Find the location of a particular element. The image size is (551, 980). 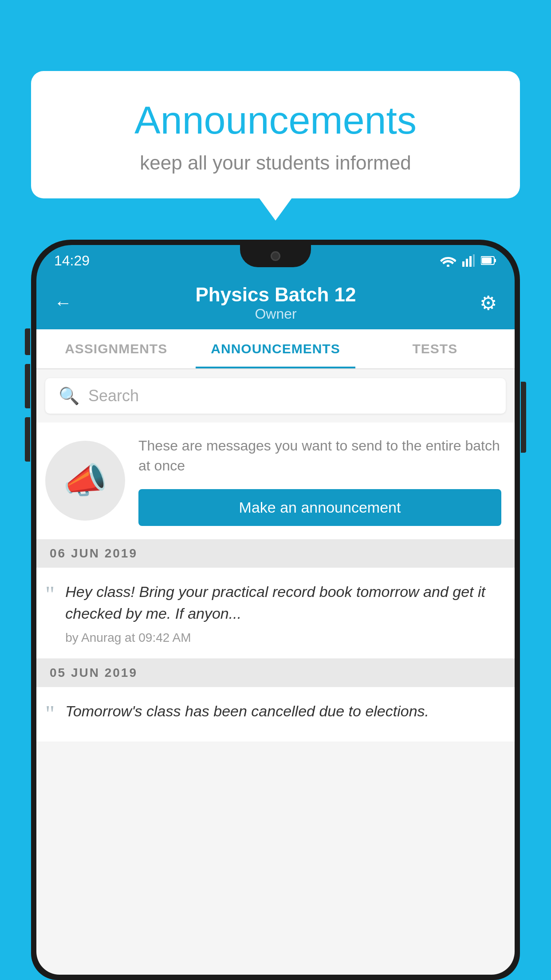

battery-icon is located at coordinates (489, 261).